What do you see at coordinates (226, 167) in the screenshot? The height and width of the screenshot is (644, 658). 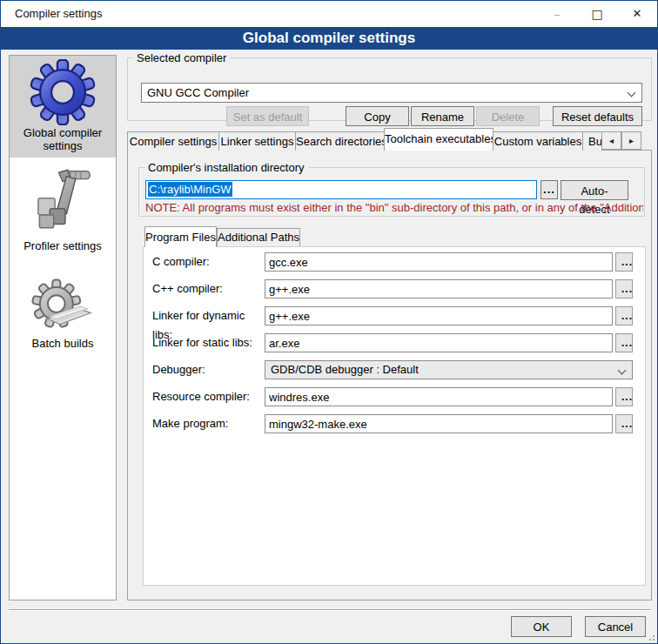 I see `installation-directory-group-label: Compiler's installation directory` at bounding box center [226, 167].